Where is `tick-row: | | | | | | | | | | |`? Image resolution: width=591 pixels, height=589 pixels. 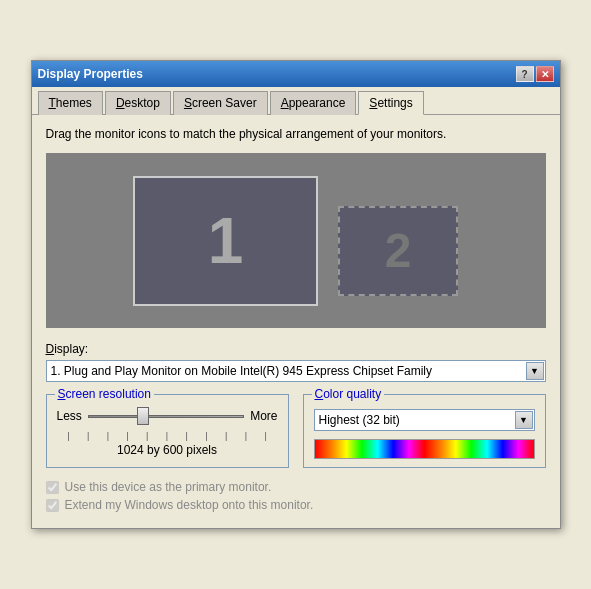
tick-row: | | | | | | | | | | | is located at coordinates (168, 436).